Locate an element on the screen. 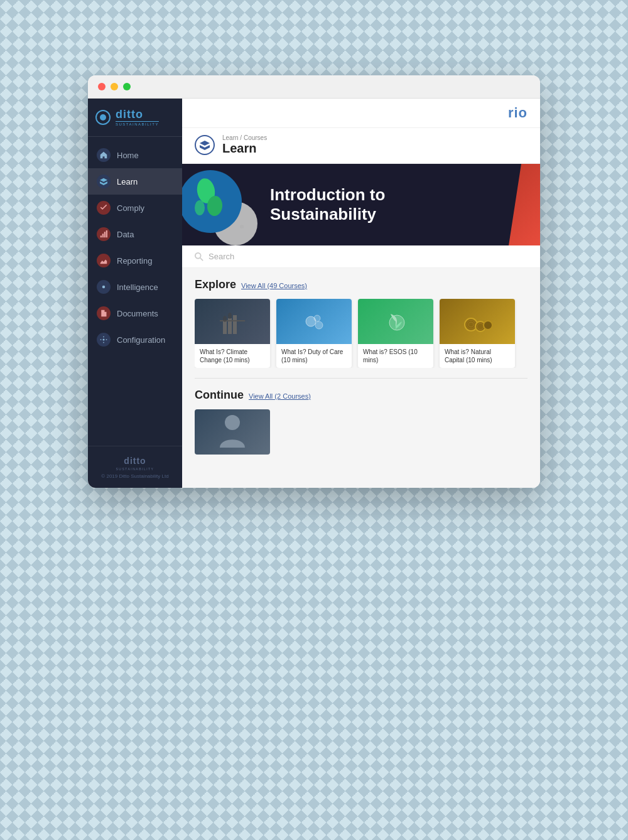  page-title: Learn is located at coordinates (245, 148).